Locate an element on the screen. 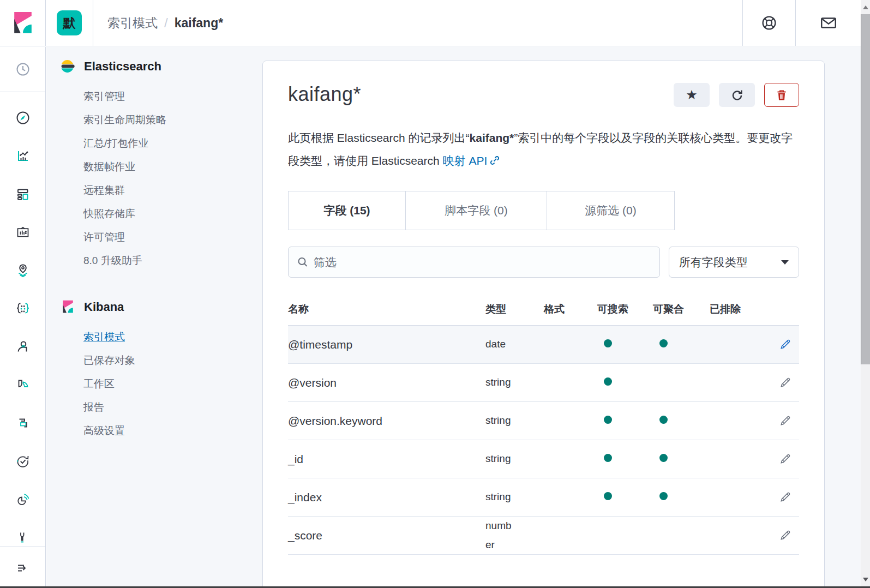 This screenshot has width=870, height=588. breadcrumb-index-patterns: 索引模式 is located at coordinates (133, 23).